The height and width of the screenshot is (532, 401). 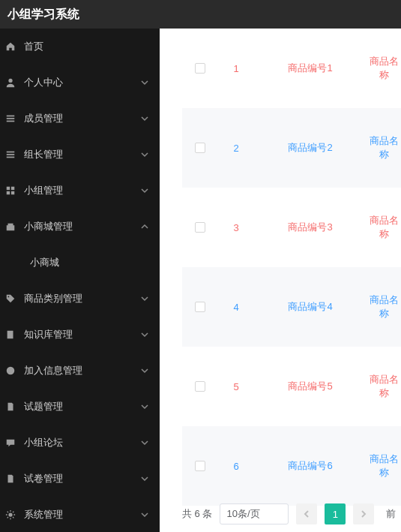 What do you see at coordinates (236, 228) in the screenshot?
I see `row-number: 3` at bounding box center [236, 228].